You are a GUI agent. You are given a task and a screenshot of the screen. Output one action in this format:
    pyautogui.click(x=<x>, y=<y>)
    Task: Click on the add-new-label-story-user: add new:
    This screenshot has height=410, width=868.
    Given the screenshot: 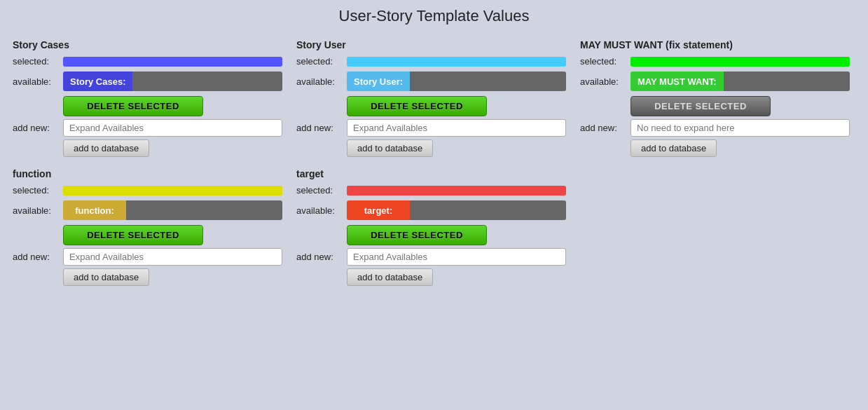 What is the action you would take?
    pyautogui.click(x=322, y=128)
    